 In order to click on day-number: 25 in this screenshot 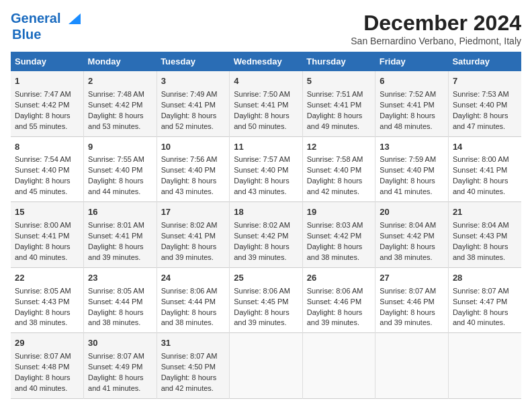, I will do `click(266, 278)`.